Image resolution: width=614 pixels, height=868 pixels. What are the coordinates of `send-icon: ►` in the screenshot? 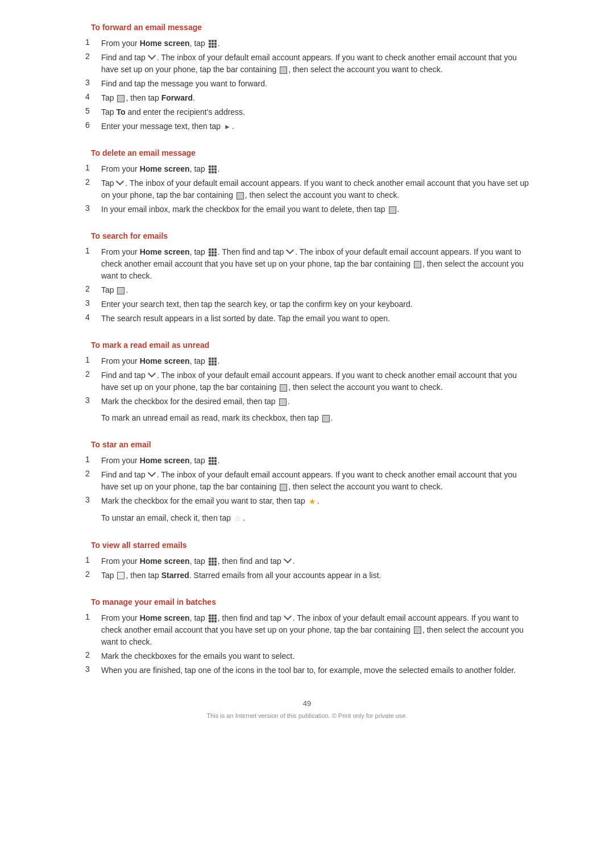 It's located at (227, 127).